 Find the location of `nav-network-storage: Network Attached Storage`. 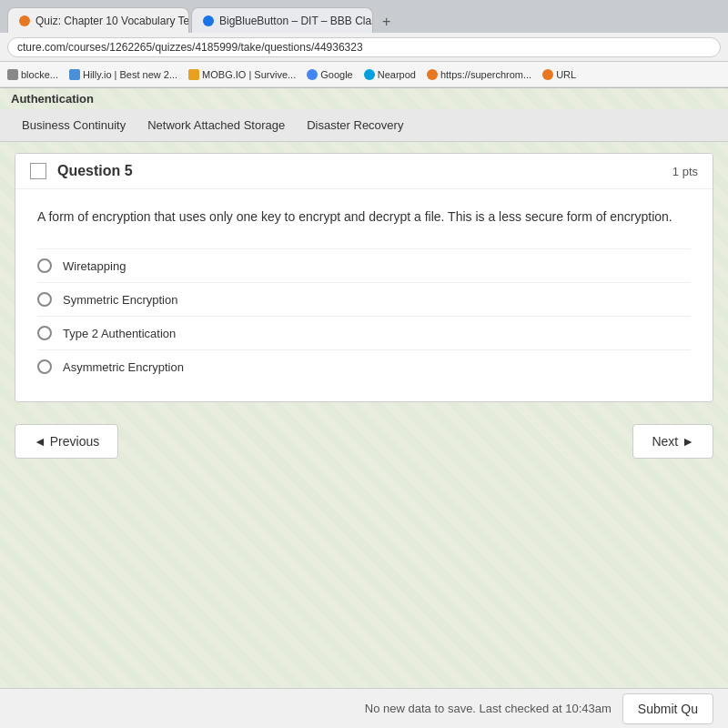

nav-network-storage: Network Attached Storage is located at coordinates (217, 126).